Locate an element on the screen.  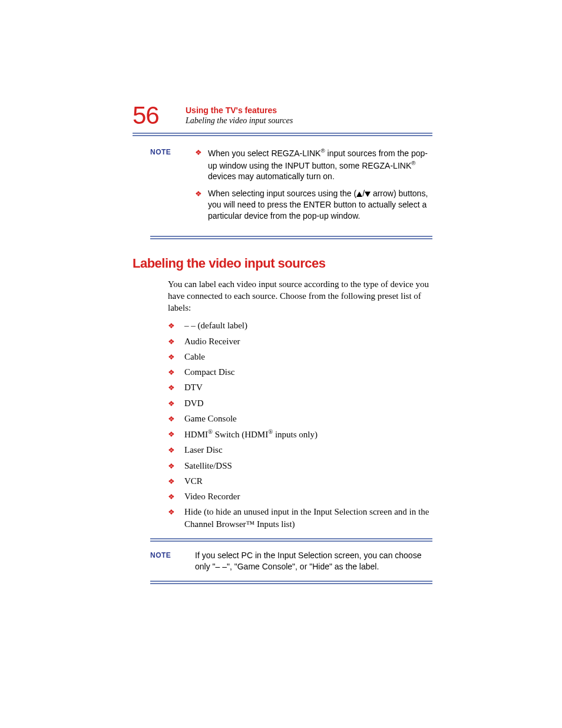
page-number: 56 is located at coordinates (159, 116).